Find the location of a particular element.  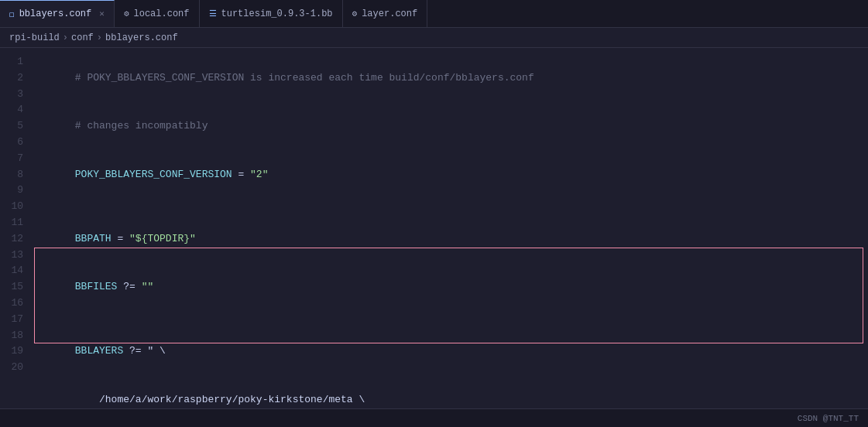

op: ?= is located at coordinates (129, 286).